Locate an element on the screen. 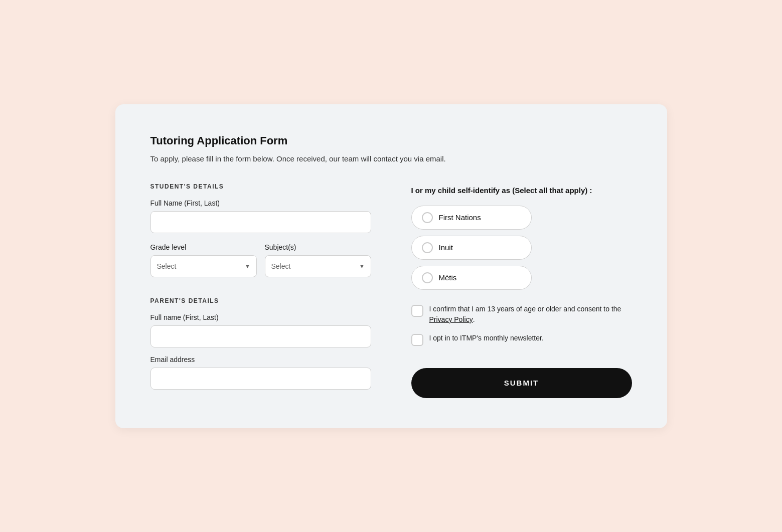 The image size is (782, 532). age-consent-text: I confirm that I am 13 years of age or o… is located at coordinates (531, 314).